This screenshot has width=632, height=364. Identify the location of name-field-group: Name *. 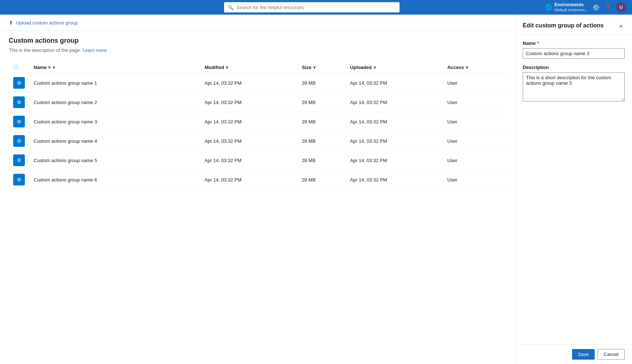
(574, 50).